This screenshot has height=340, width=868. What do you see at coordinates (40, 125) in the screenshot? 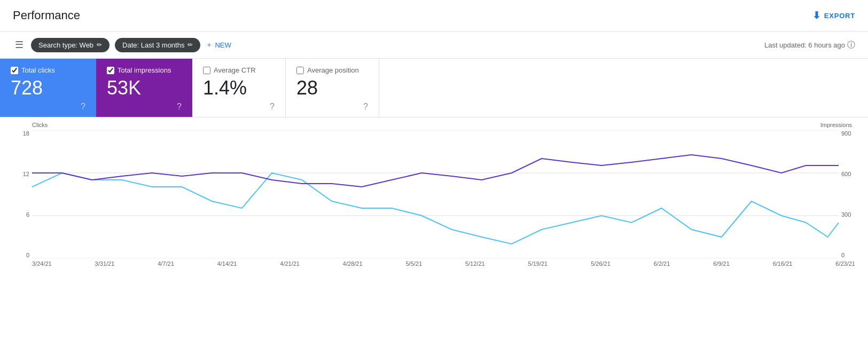
I see `y-left-label: Clicks` at bounding box center [40, 125].